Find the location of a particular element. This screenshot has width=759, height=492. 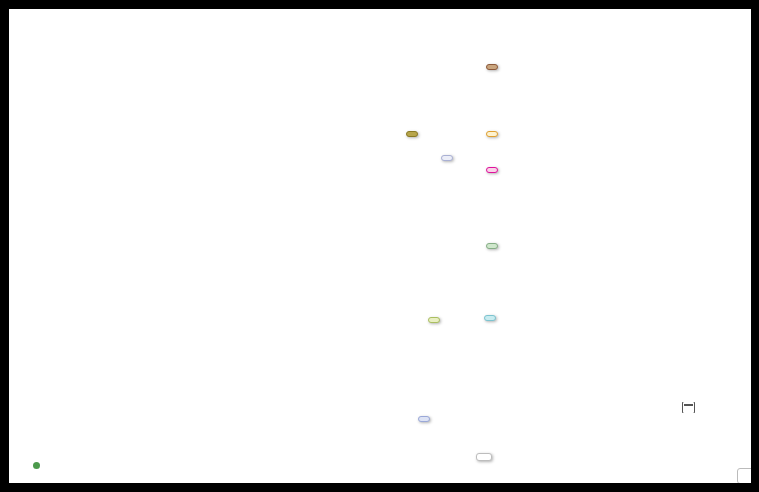

tooltip-rating-count is located at coordinates (434, 320).